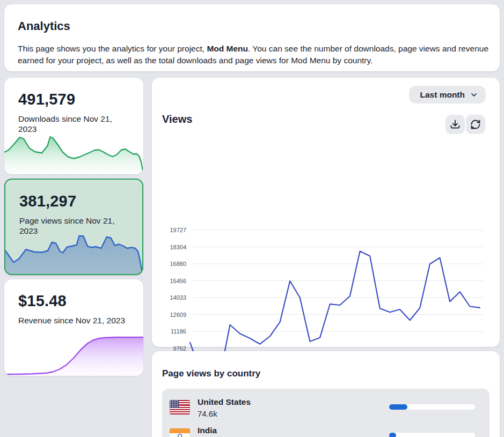 Image resolution: width=504 pixels, height=437 pixels. What do you see at coordinates (74, 356) in the screenshot?
I see `revenue-sparkline` at bounding box center [74, 356].